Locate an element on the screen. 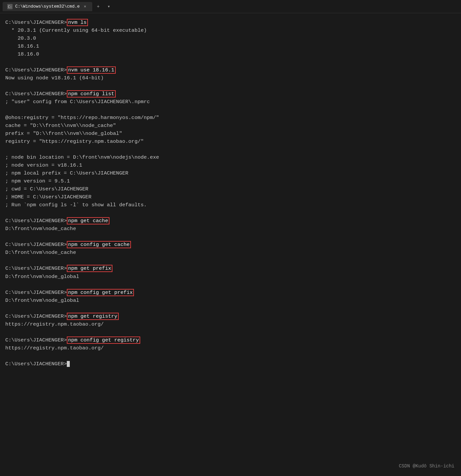 The height and width of the screenshot is (476, 461). terminal-line: ; Run `npm config ls -l` to show all def… is located at coordinates (230, 205).